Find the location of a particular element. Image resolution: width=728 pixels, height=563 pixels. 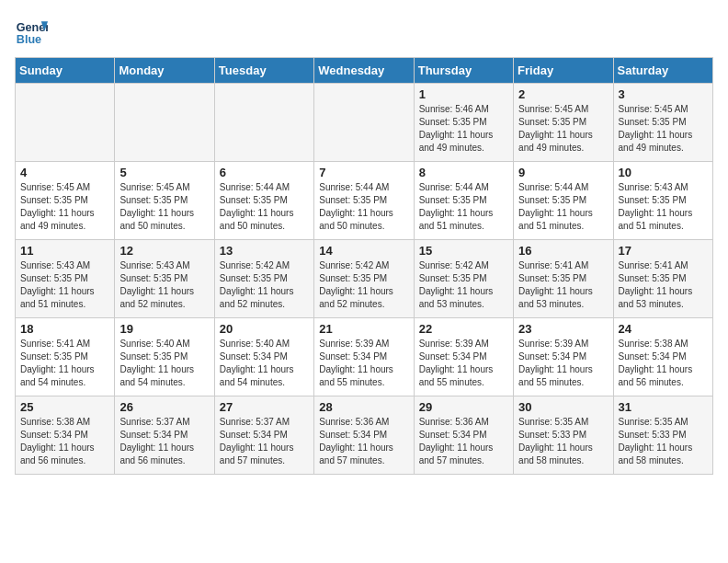

day-number: 18 is located at coordinates (64, 329).